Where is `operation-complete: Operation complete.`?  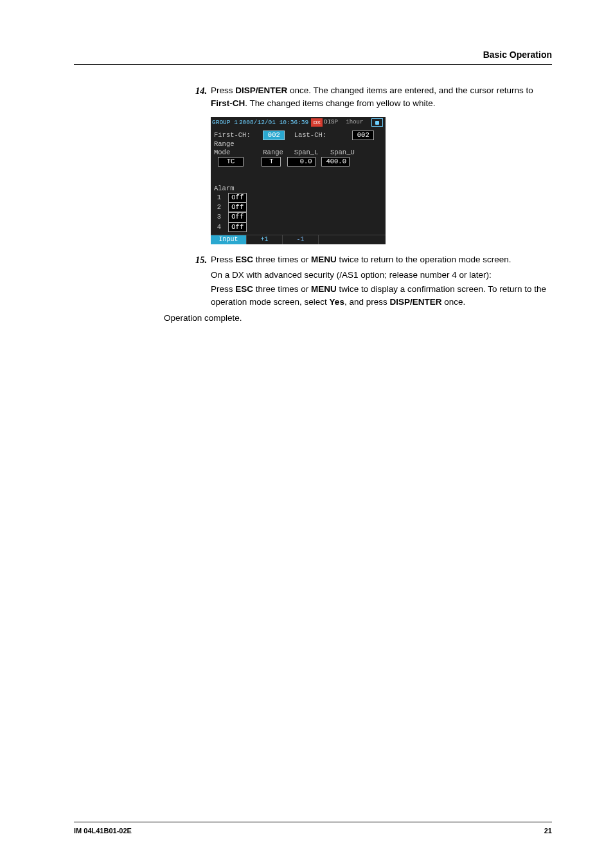 operation-complete: Operation complete. is located at coordinates (358, 318).